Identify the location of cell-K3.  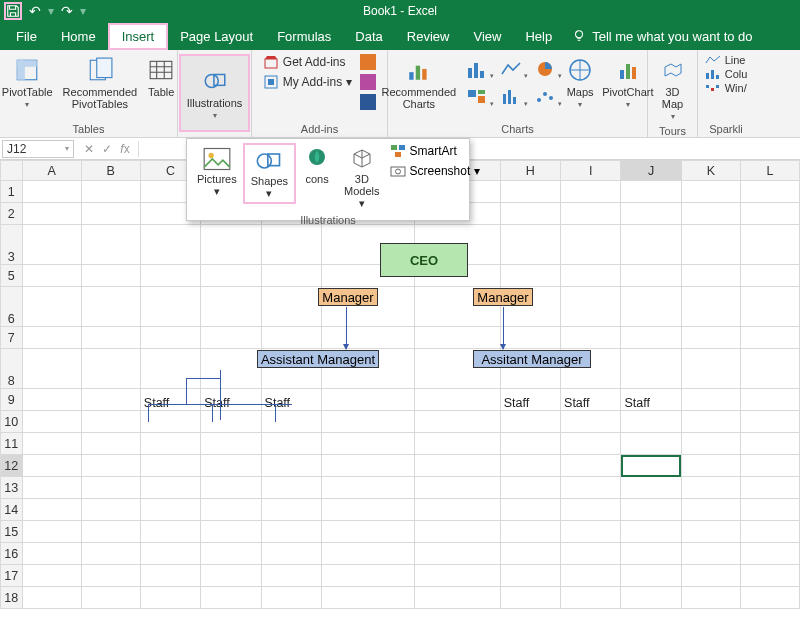
(710, 245).